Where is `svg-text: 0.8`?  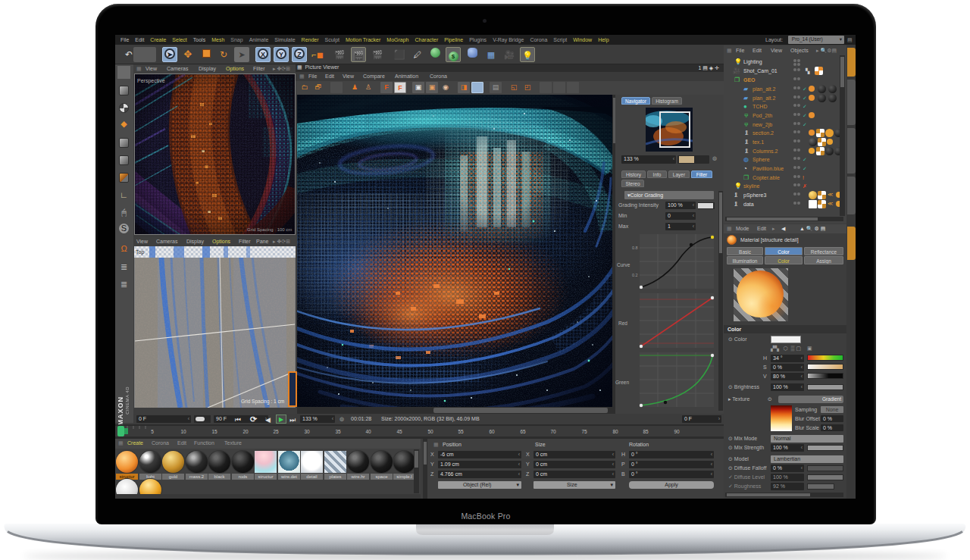 svg-text: 0.8 is located at coordinates (635, 248).